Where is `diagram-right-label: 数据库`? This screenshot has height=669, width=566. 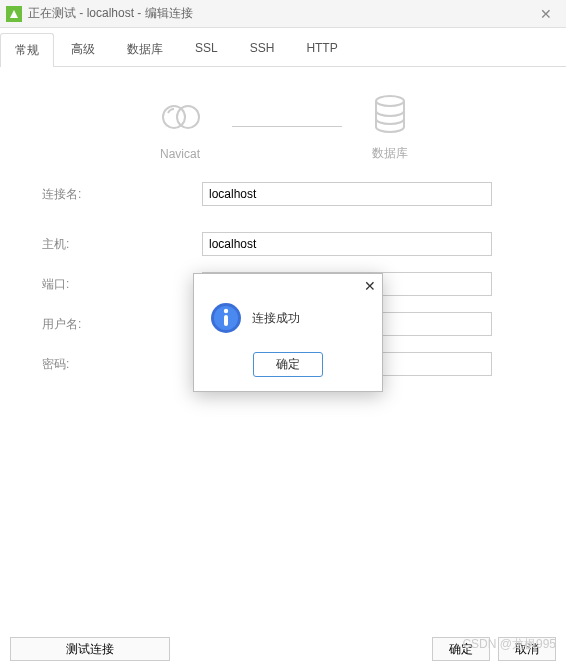 diagram-right-label: 数据库 is located at coordinates (390, 154).